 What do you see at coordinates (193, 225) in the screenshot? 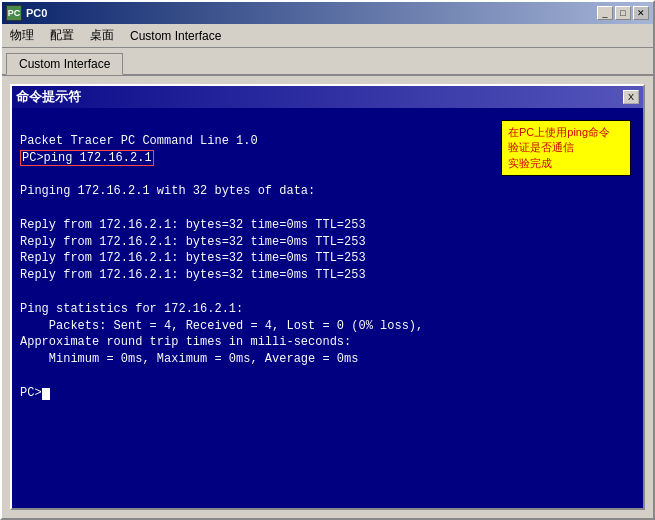
I see `terminal-reply-1: Reply from 172.16.2.1: bytes=32 time=0ms…` at bounding box center [193, 225].